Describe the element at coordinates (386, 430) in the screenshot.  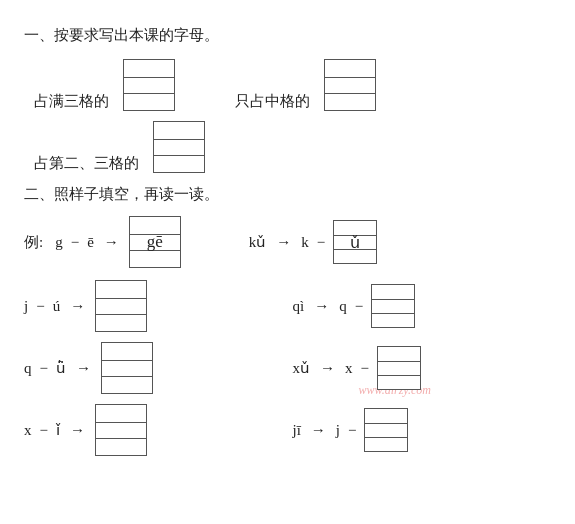
I see `row3-right-box` at that location.